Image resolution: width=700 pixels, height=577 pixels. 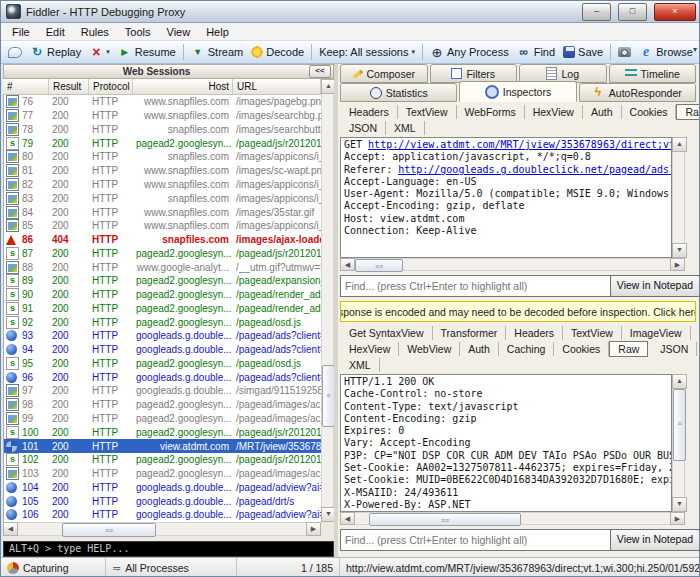 What do you see at coordinates (162, 364) in the screenshot?
I see `session-row: 95200HTTPpagead2.googlesyn.../pagead/osd…` at bounding box center [162, 364].